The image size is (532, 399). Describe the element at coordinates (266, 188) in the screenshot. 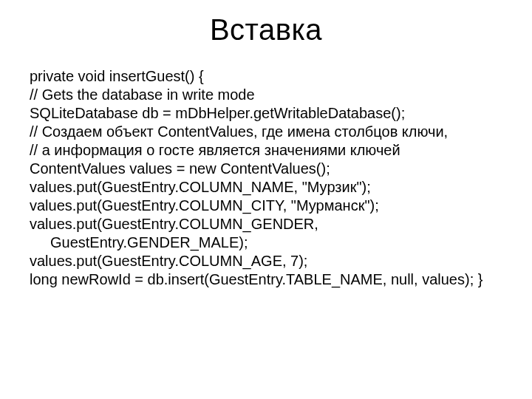

I see `code-line: values.put(GuestEntry.COLUMN_NAME, "Мурз…` at that location.